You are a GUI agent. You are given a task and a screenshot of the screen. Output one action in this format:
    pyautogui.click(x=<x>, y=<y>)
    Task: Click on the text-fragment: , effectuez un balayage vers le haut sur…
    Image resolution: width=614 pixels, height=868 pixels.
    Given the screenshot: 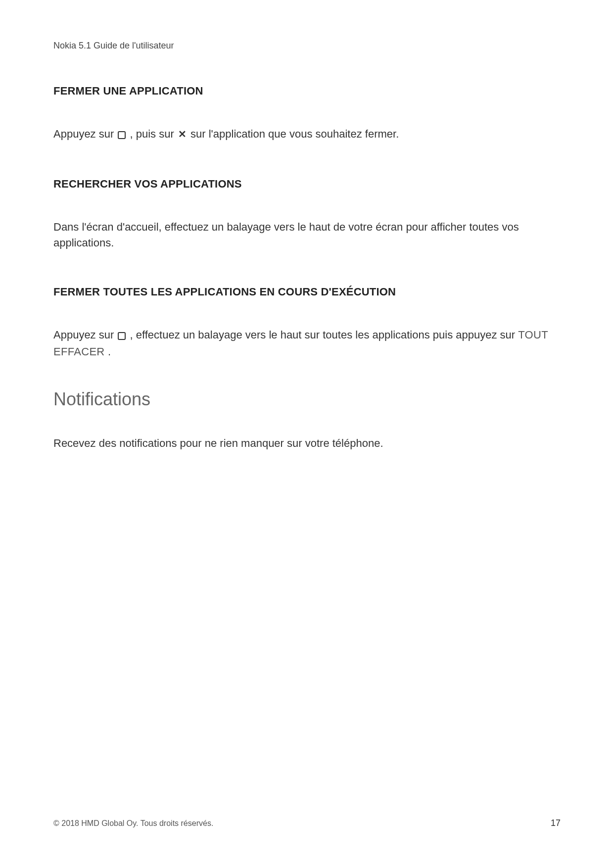 What is the action you would take?
    pyautogui.click(x=325, y=335)
    